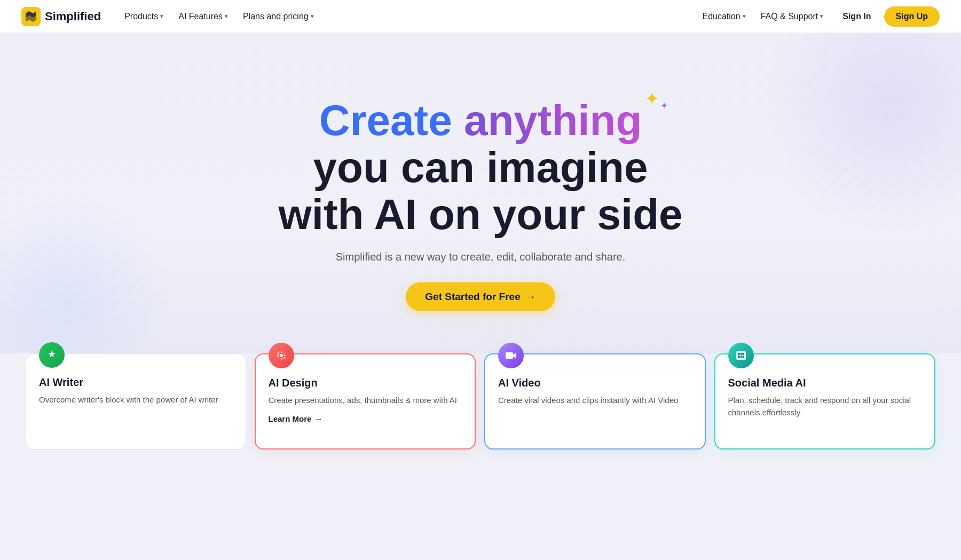  Describe the element at coordinates (144, 17) in the screenshot. I see `nav-products: Products ▾` at that location.